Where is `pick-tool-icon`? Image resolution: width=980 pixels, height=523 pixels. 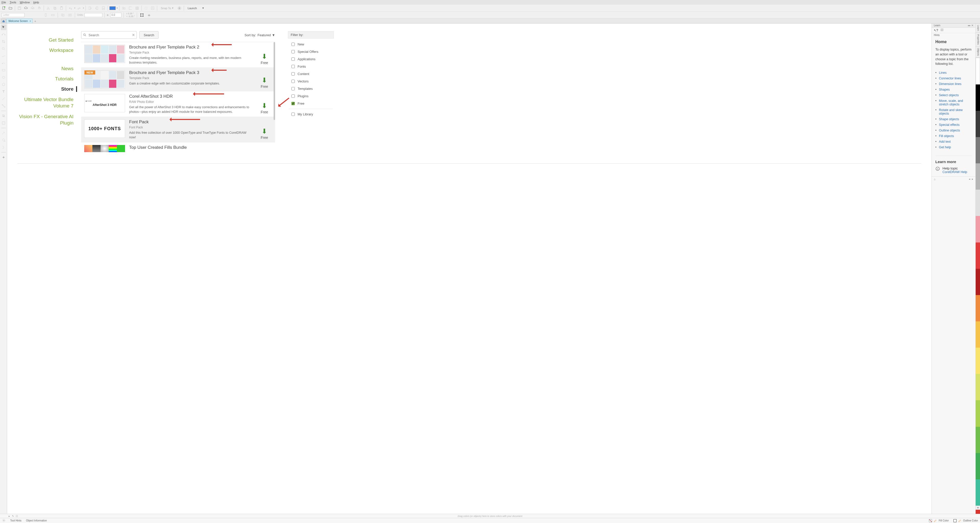 pick-tool-icon is located at coordinates (4, 27).